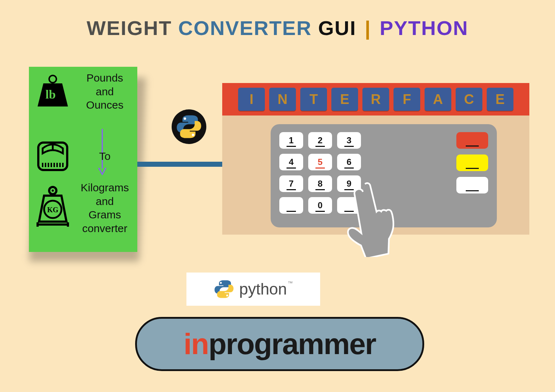 The width and height of the screenshot is (555, 392). Describe the element at coordinates (290, 283) in the screenshot. I see `tm-mark: ™` at that location.